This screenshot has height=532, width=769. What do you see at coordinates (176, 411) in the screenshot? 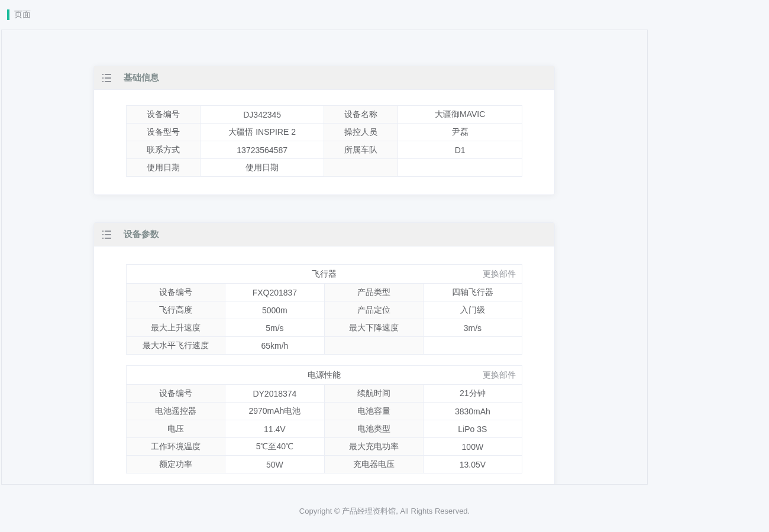
I see `field-label: 电池遥控器` at bounding box center [176, 411].